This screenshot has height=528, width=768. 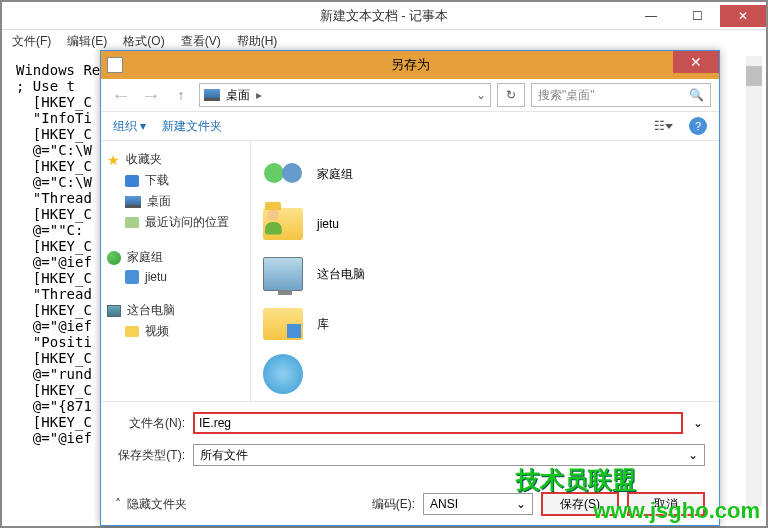 I want to click on new-folder-button: 新建文件夹, so click(x=192, y=126).